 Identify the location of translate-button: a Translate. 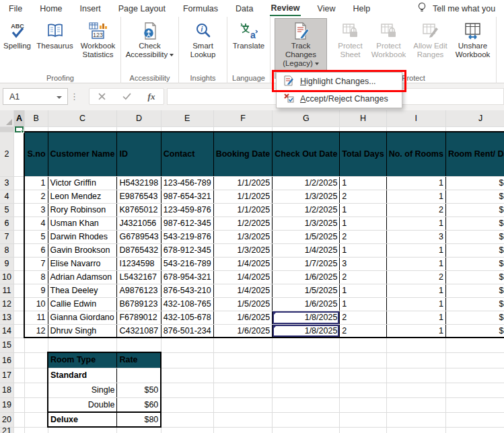
(249, 35).